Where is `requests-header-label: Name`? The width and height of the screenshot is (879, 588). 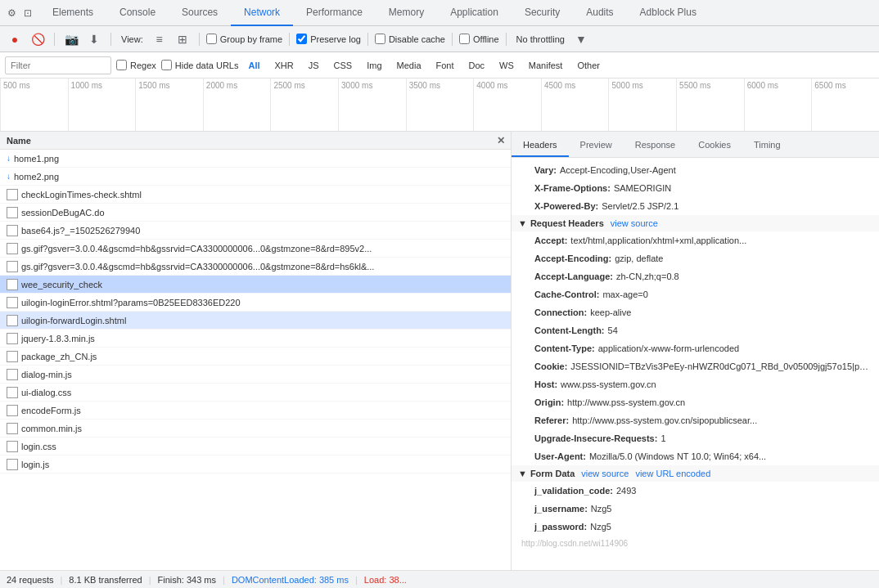 requests-header-label: Name is located at coordinates (19, 141).